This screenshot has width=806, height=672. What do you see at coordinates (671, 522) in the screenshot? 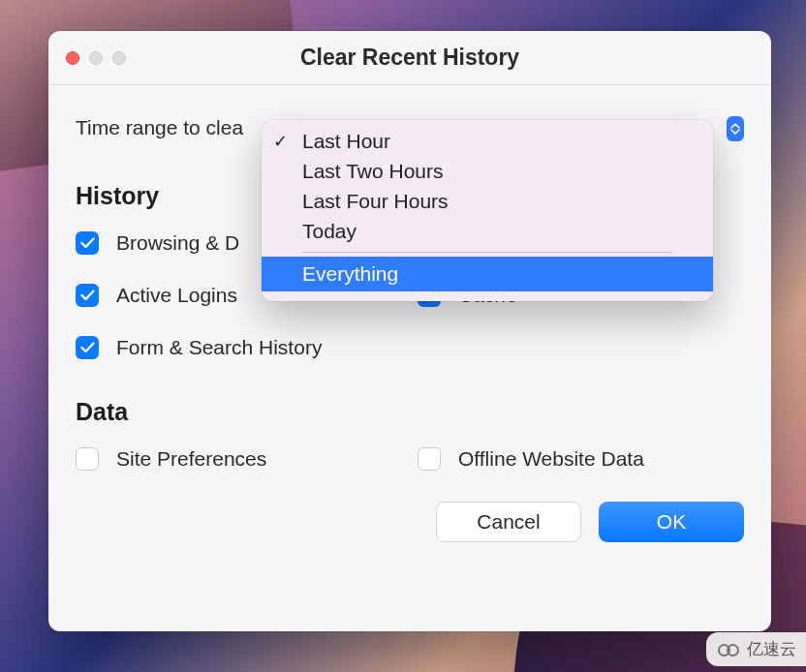
I see `ok-button: OK` at bounding box center [671, 522].